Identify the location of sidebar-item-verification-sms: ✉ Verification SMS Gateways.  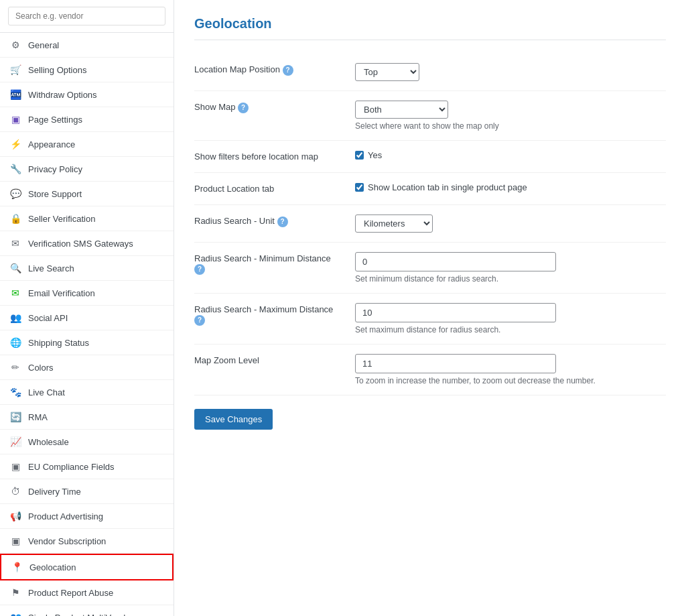
(87, 244).